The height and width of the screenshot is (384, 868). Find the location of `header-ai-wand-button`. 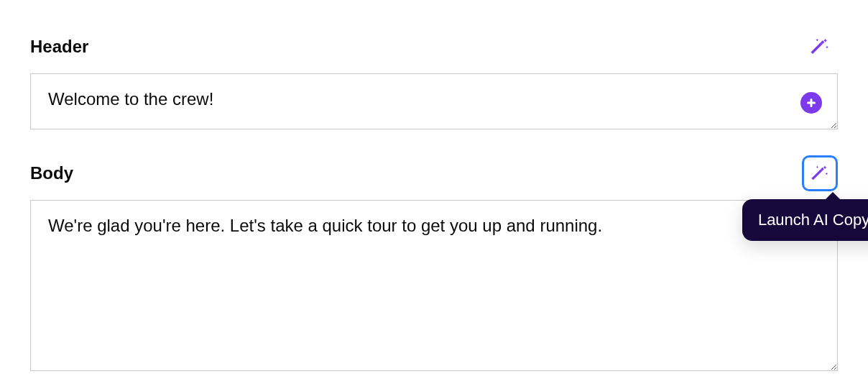

header-ai-wand-button is located at coordinates (820, 47).